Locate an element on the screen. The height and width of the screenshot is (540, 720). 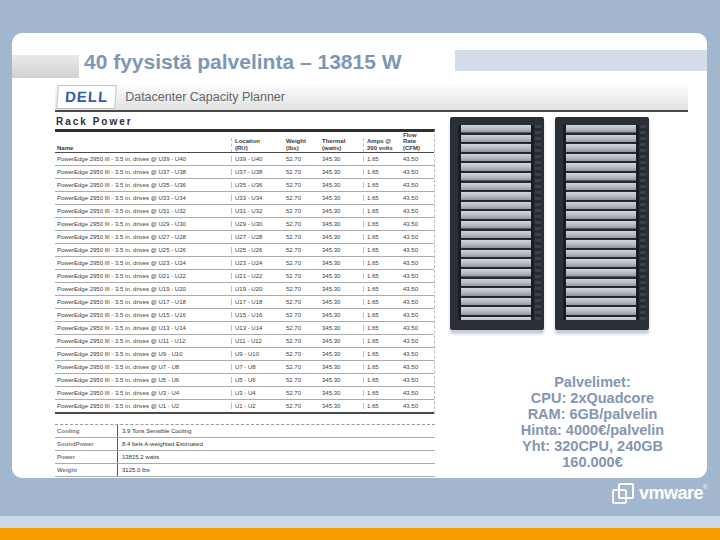
cell-location: U11 - U12 is located at coordinates (258, 341).